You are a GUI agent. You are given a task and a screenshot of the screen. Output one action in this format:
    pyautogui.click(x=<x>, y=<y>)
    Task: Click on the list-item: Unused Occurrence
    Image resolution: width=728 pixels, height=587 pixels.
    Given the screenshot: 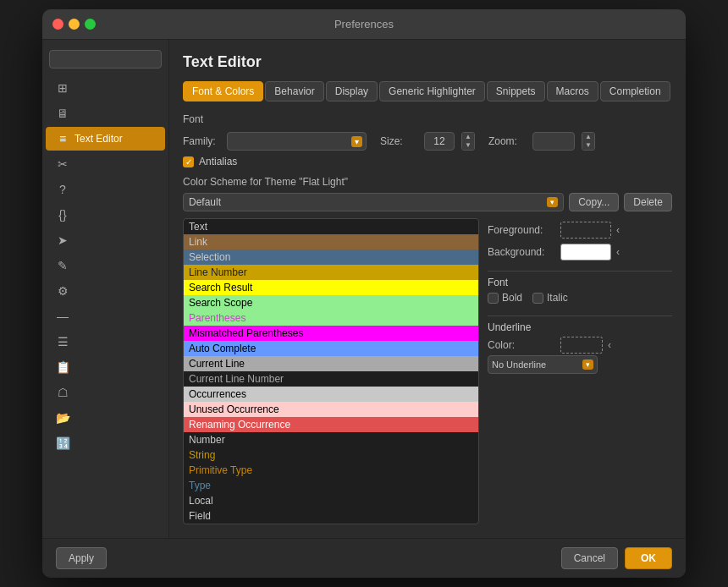 What is the action you would take?
    pyautogui.click(x=331, y=409)
    